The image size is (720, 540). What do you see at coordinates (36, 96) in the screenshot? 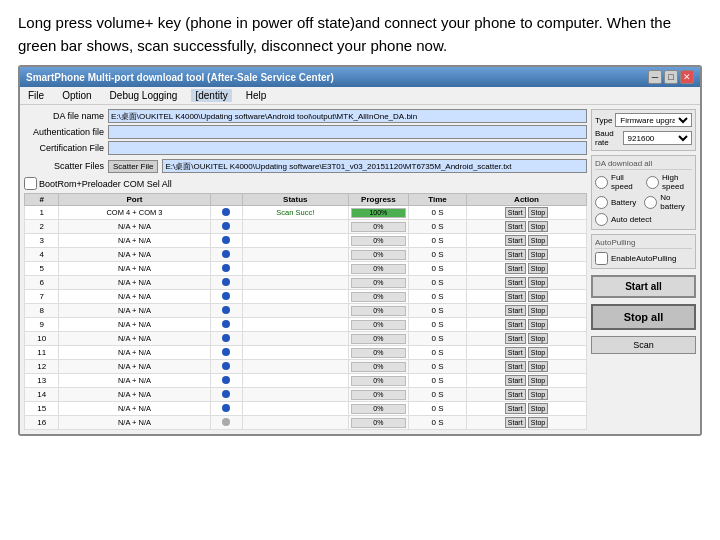
I see `menu-file: File` at bounding box center [36, 96].